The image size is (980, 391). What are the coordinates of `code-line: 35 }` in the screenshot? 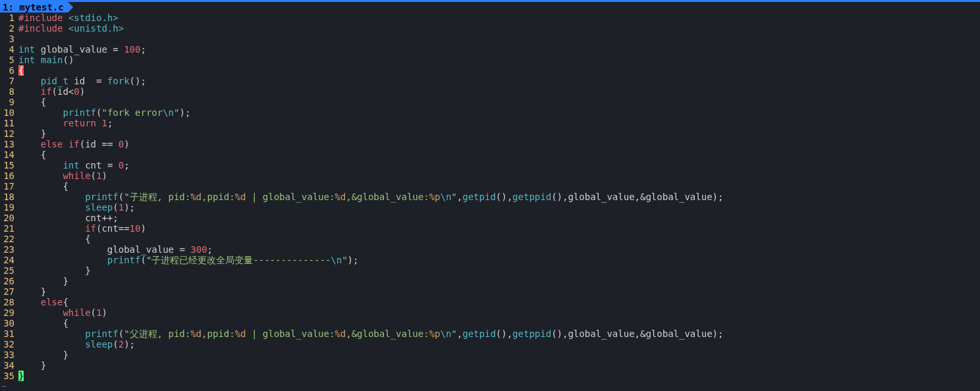 It's located at (490, 376).